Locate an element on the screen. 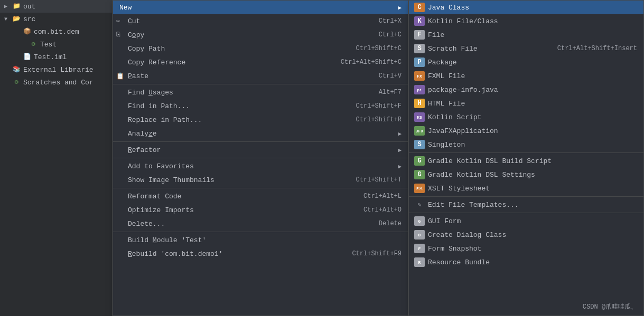  scratch-icon: S is located at coordinates (419, 49).